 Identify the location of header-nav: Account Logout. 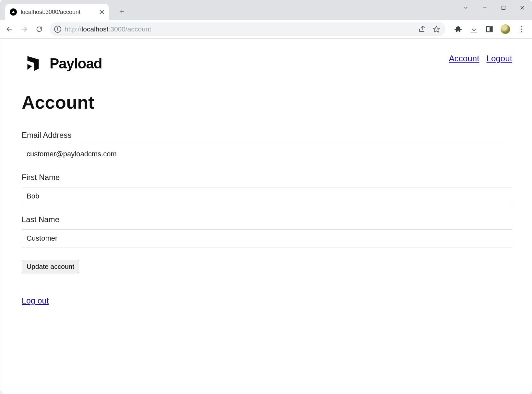
(480, 58).